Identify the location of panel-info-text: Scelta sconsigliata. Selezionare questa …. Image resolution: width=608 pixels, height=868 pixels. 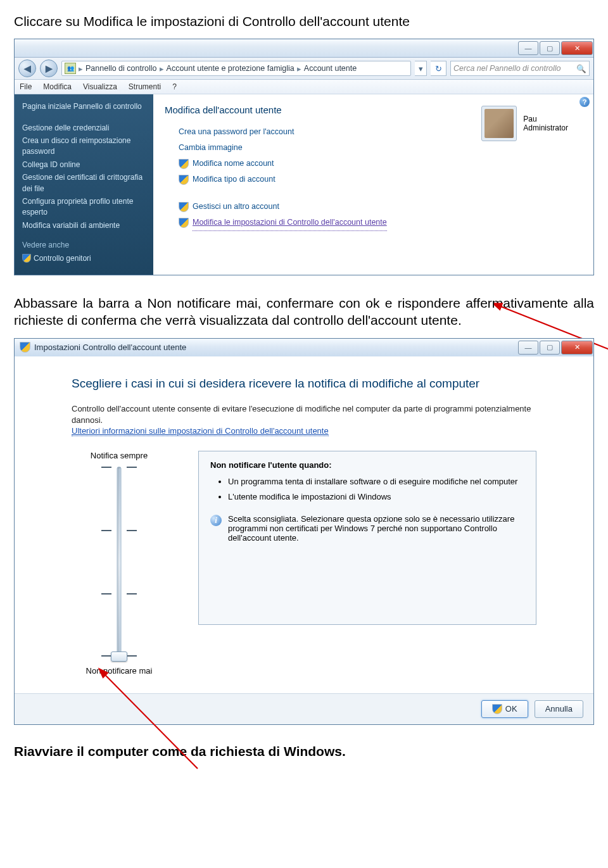
(376, 528).